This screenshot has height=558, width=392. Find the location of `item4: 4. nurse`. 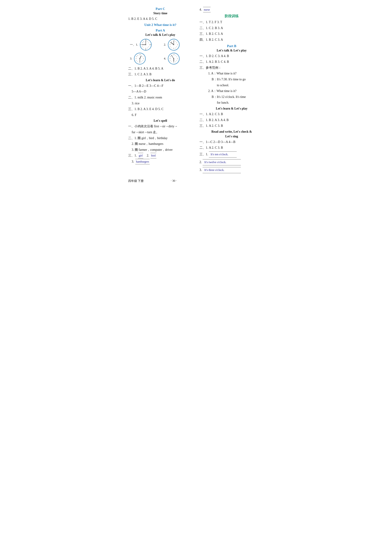

item4: 4. nurse is located at coordinates (232, 10).